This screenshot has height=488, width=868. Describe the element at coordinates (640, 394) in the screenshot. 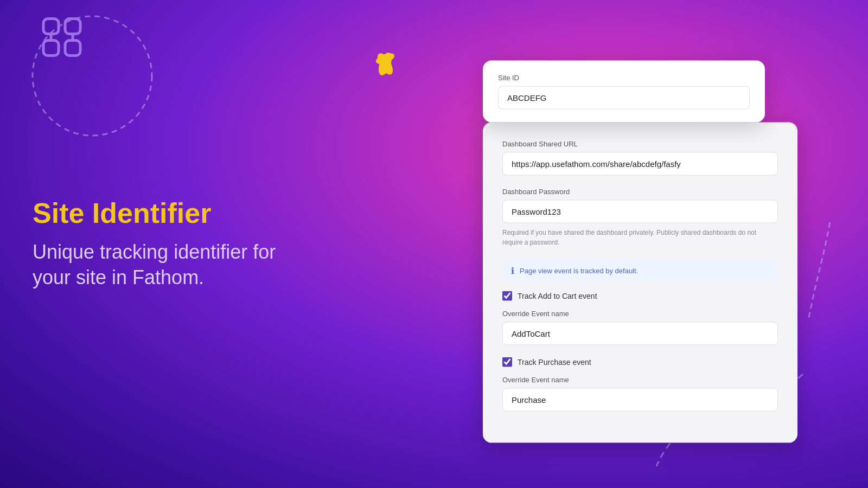

I see `purchase-event-name-group: Override Event name` at that location.